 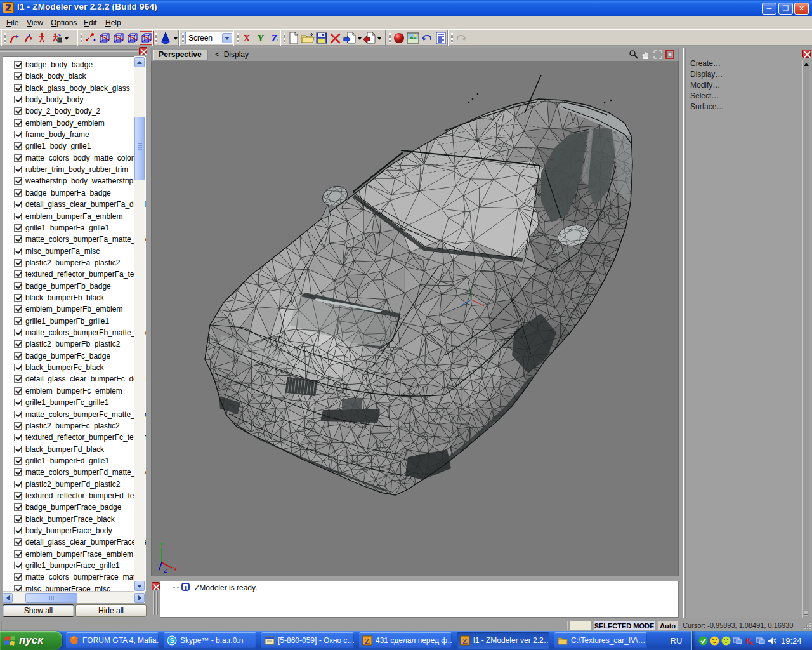 What do you see at coordinates (175, 569) in the screenshot?
I see `svg-text: X` at bounding box center [175, 569].